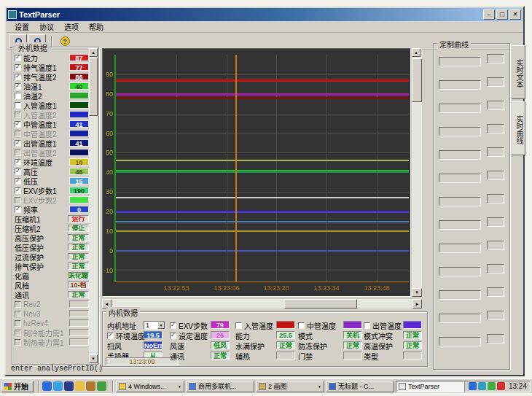  What do you see at coordinates (108, 211) in the screenshot?
I see `y-axis-label: 20` at bounding box center [108, 211].